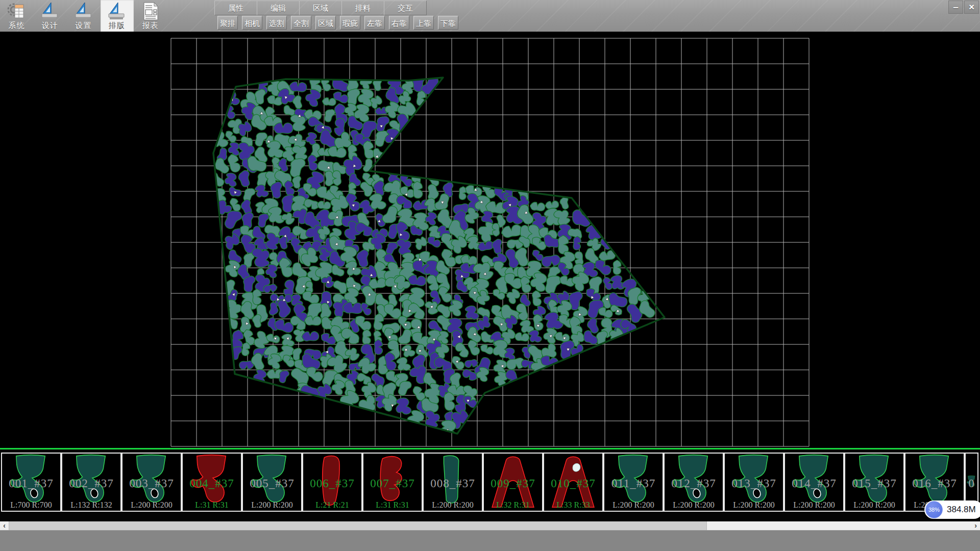 The height and width of the screenshot is (551, 980). I want to click on thumbnail-6: 006_#37L:21 R:21, so click(332, 482).